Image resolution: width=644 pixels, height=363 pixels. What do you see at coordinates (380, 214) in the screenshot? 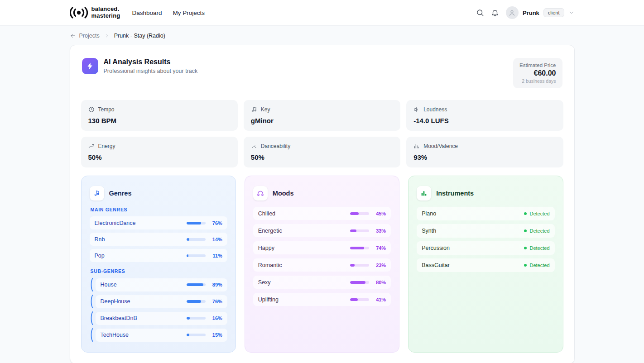
I see `mood-percent: 45%` at bounding box center [380, 214].